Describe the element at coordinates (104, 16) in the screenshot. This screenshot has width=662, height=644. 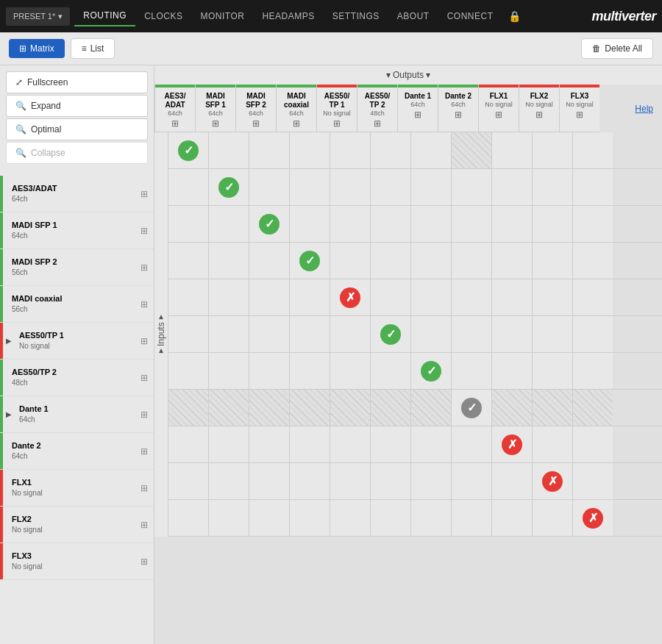
I see `nav-routing: ROUTING` at that location.